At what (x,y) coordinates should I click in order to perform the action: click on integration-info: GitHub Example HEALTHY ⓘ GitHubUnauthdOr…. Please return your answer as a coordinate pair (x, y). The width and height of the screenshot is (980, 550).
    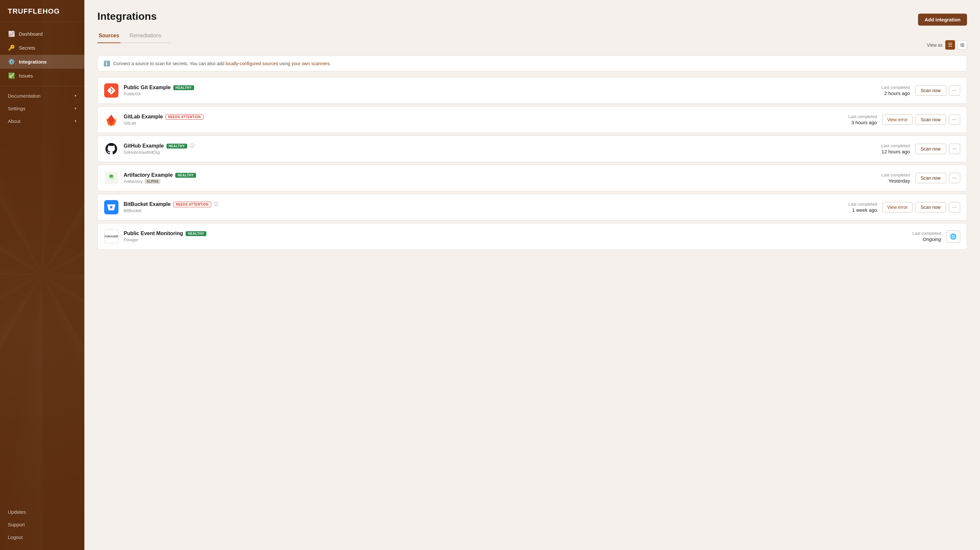
    Looking at the image, I should click on (488, 149).